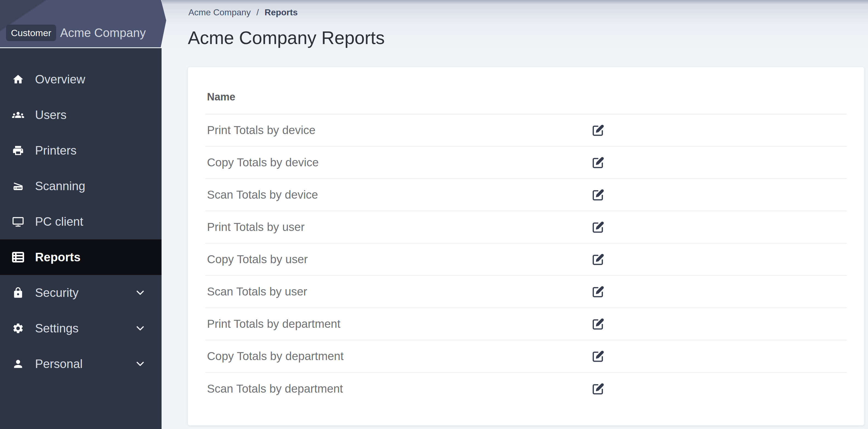 The width and height of the screenshot is (868, 429). Describe the element at coordinates (60, 186) in the screenshot. I see `sidebar-item-label: Scanning` at that location.